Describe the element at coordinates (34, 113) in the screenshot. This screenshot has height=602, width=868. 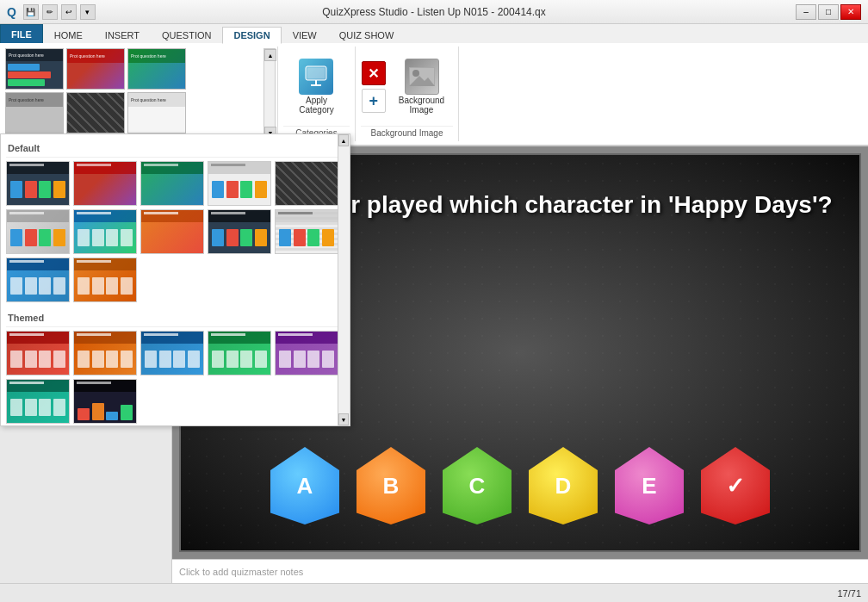
I see `layout-thumb-4: Prot question here` at that location.